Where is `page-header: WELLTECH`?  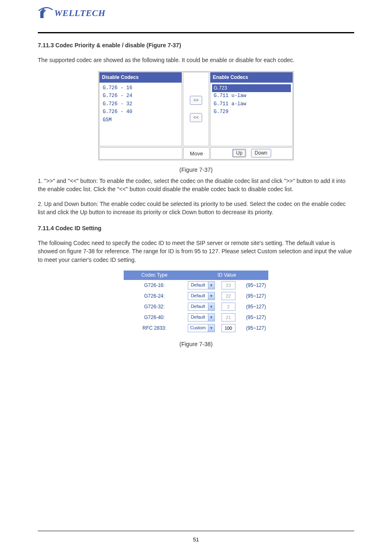
page-header: WELLTECH is located at coordinates (196, 16).